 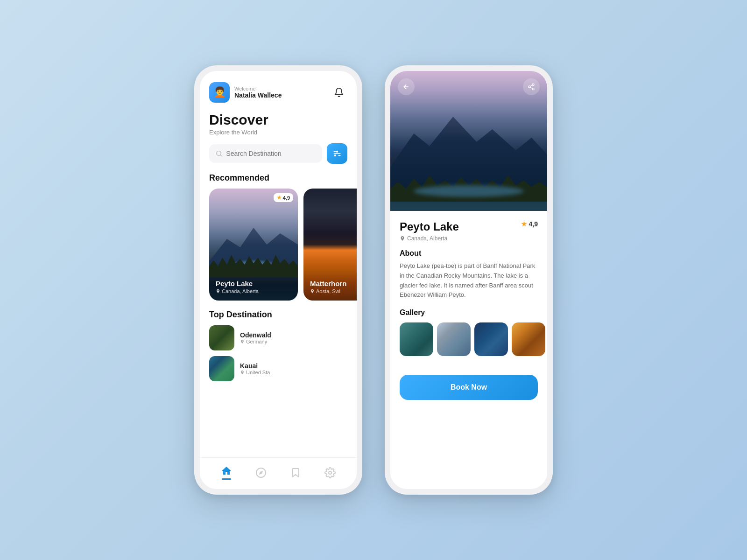 What do you see at coordinates (427, 238) in the screenshot?
I see `detail-location-text: Canada, Alberta` at bounding box center [427, 238].